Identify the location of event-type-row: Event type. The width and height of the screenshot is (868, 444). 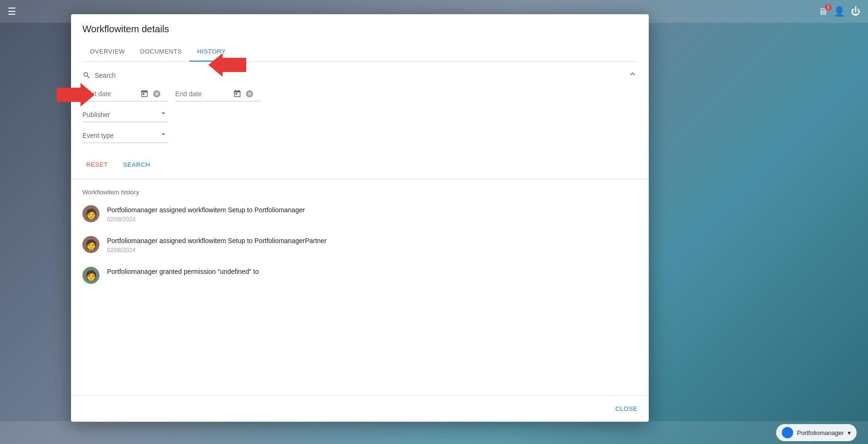
(360, 136).